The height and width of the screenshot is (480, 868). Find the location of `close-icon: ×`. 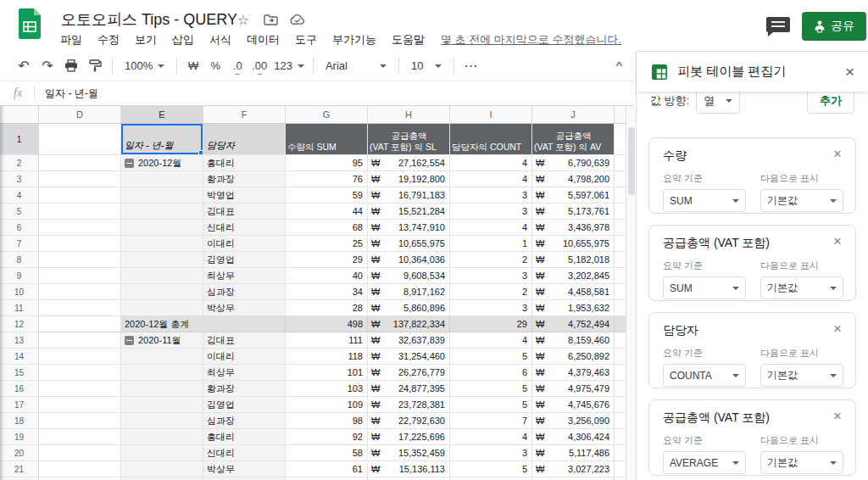

close-icon: × is located at coordinates (837, 154).